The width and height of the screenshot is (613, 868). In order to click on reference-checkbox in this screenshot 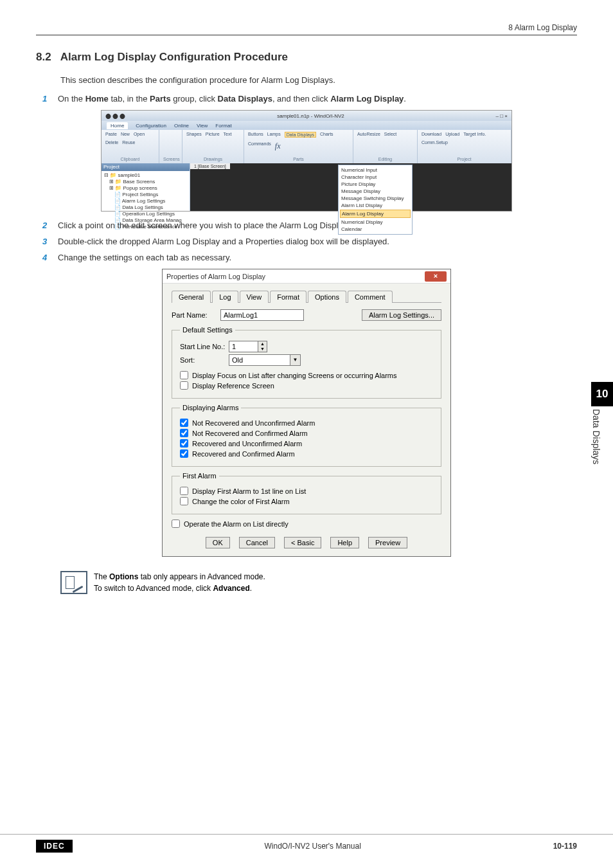, I will do `click(184, 386)`.